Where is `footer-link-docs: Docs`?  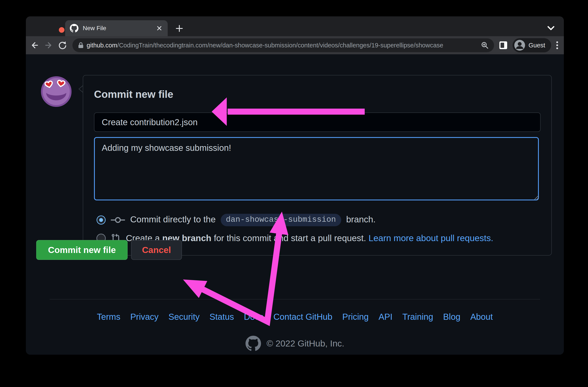
footer-link-docs: Docs is located at coordinates (253, 317).